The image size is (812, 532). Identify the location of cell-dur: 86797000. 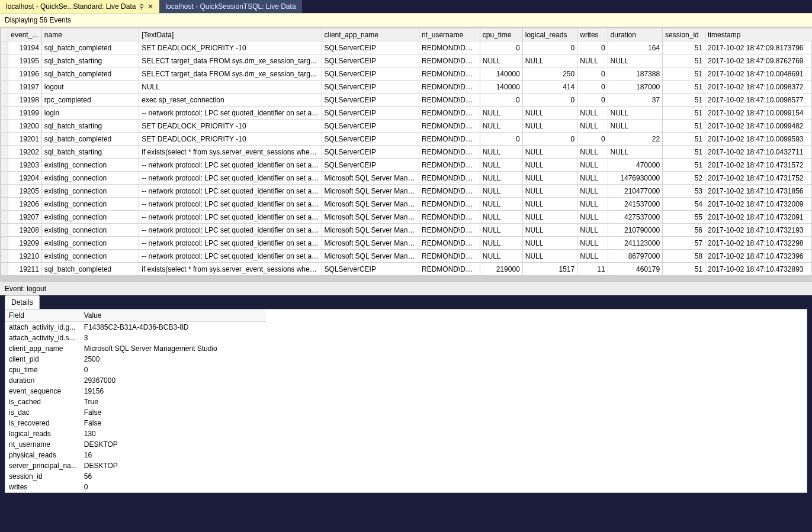
(635, 256).